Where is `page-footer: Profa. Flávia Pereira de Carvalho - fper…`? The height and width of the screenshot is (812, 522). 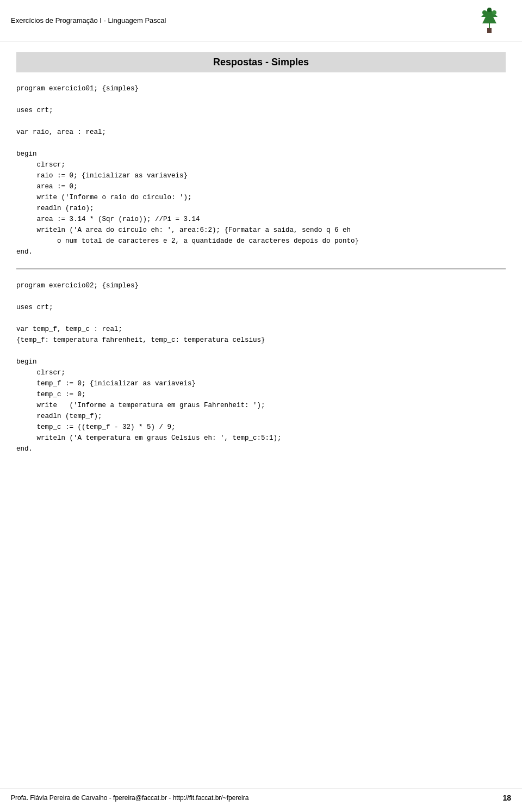 page-footer: Profa. Flávia Pereira de Carvalho - fper… is located at coordinates (261, 798).